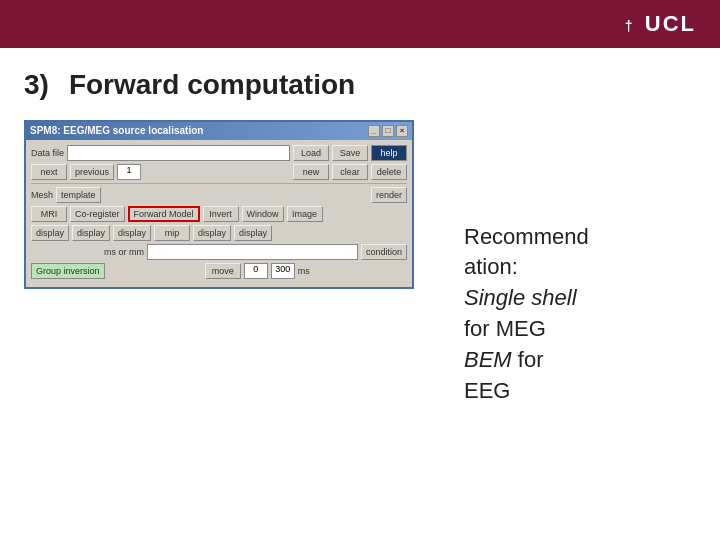  Describe the element at coordinates (219, 131) in the screenshot. I see `spm-titlebar: SPM8: EEG/MEG source localisation _ □ ×` at that location.